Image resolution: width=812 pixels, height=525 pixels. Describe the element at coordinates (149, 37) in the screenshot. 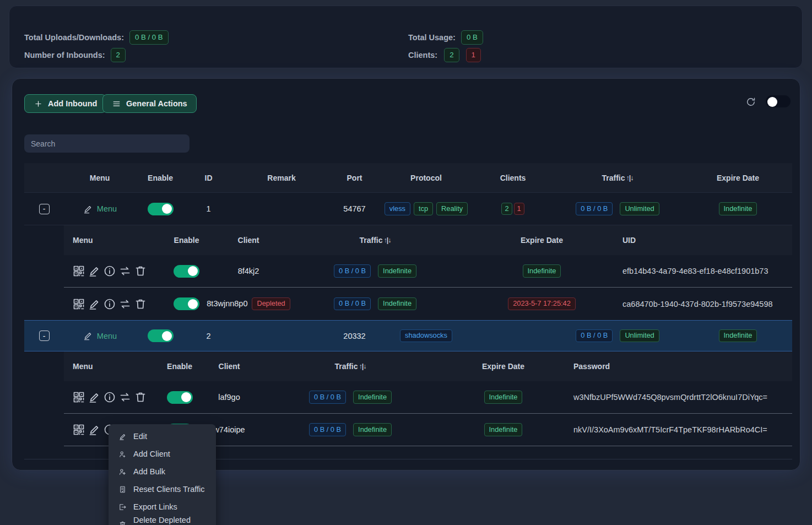

I see `green-badge: 0 B / 0 B` at that location.